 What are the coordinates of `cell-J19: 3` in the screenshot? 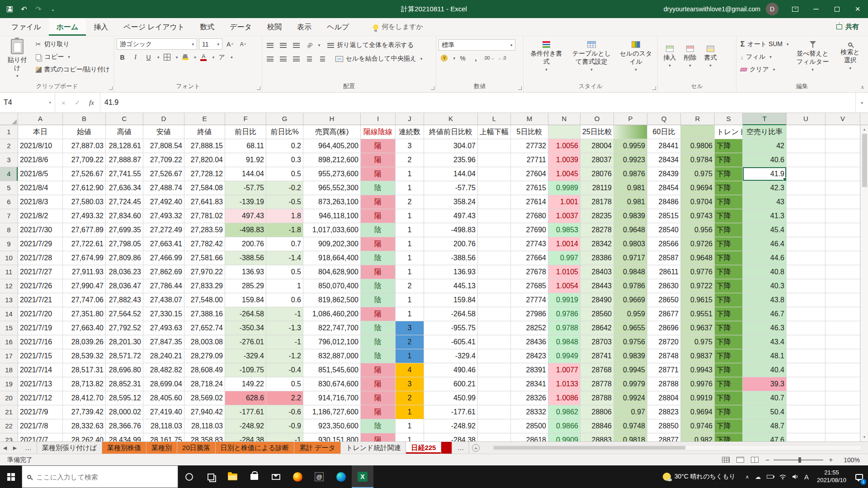 It's located at (410, 384).